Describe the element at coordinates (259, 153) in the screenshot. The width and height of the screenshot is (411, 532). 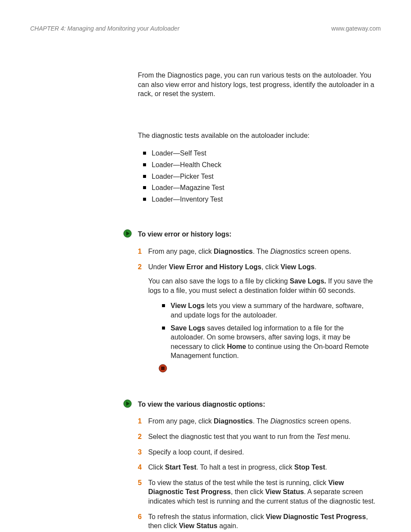
I see `list-item: Loader—Self Test` at that location.